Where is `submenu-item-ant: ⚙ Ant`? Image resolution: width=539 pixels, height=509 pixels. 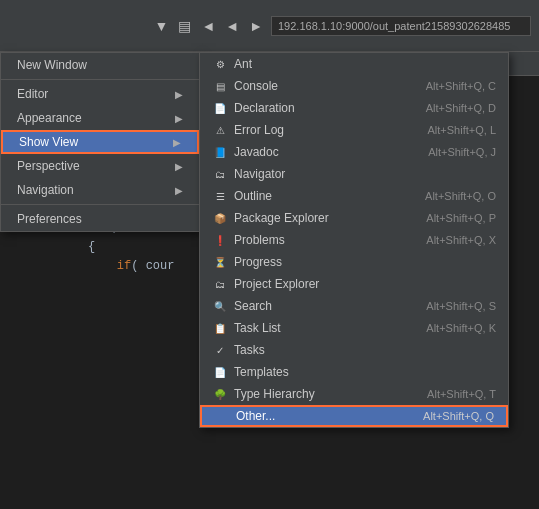
submenu-item-ant: ⚙ Ant is located at coordinates (354, 64).